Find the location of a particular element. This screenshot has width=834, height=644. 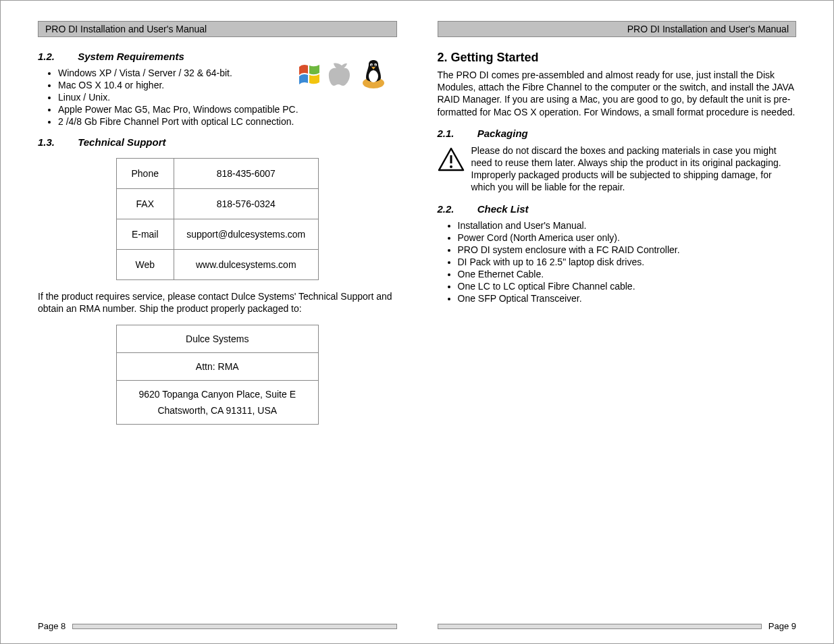

support-fax-value: 818-576-0324 is located at coordinates (246, 204).